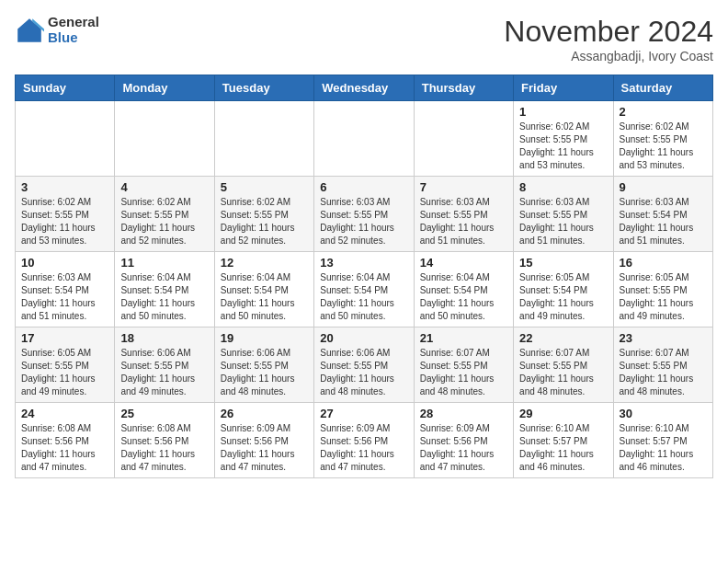 The width and height of the screenshot is (728, 563). I want to click on calendar-cell: 13Sunrise: 6:04 AM Sunset: 5:54 PM Dayli…, so click(364, 290).